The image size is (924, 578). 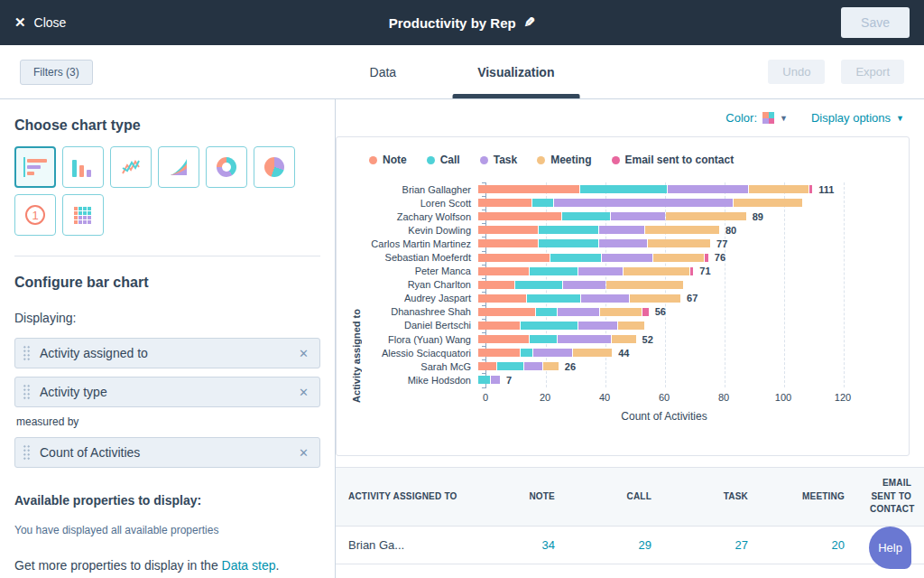 What do you see at coordinates (713, 571) in the screenshot?
I see `table-cell-value: 60` at bounding box center [713, 571].